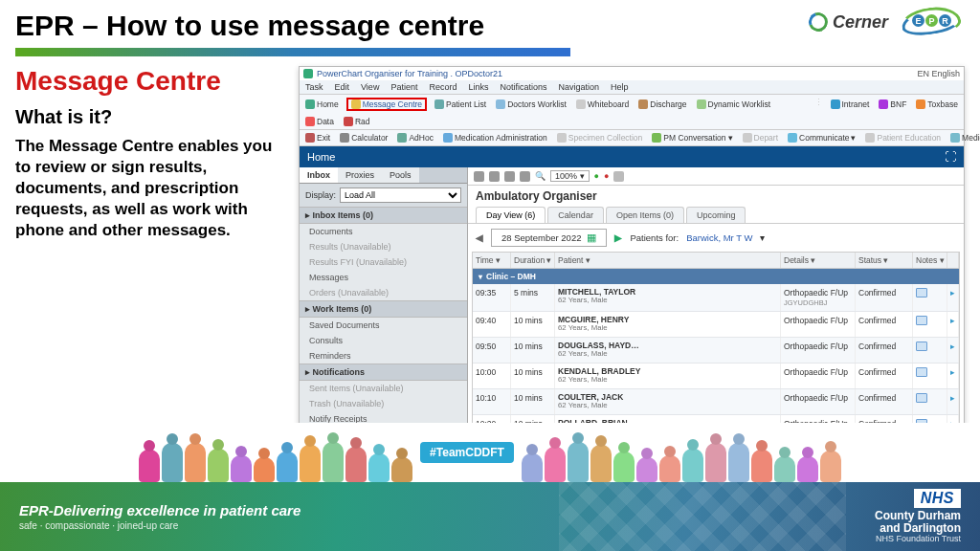 This screenshot has height=551, width=980. What do you see at coordinates (404, 87) in the screenshot?
I see `menu-patient: Patient` at bounding box center [404, 87].